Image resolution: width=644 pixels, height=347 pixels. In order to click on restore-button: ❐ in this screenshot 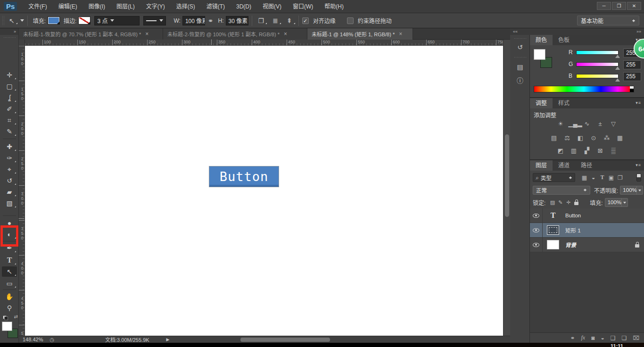, I will do `click(619, 6)`.